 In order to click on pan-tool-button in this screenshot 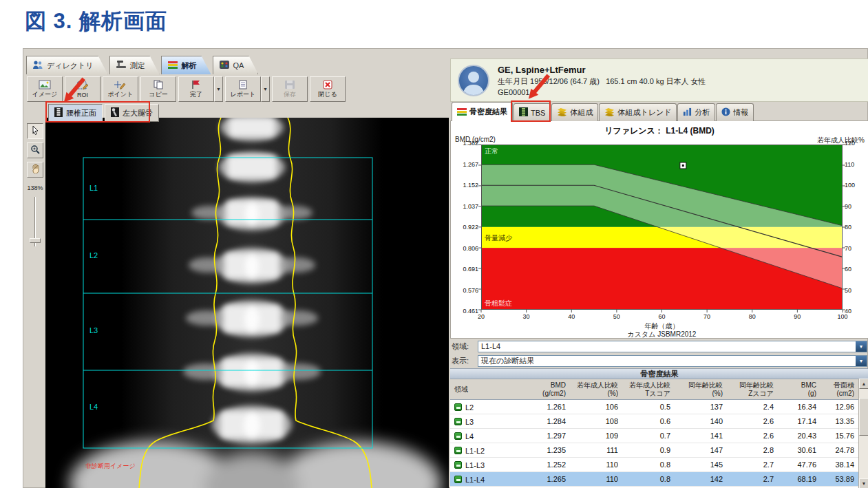, I will do `click(35, 169)`.